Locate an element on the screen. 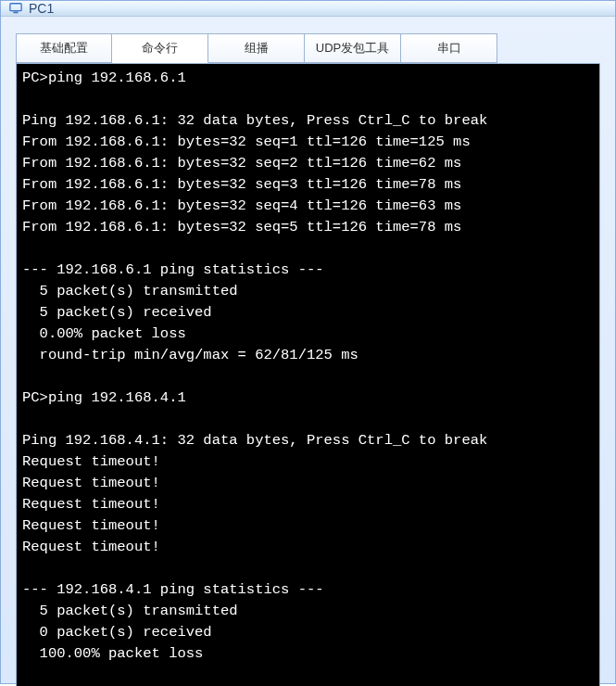  tab-serial: 串口 is located at coordinates (449, 48).